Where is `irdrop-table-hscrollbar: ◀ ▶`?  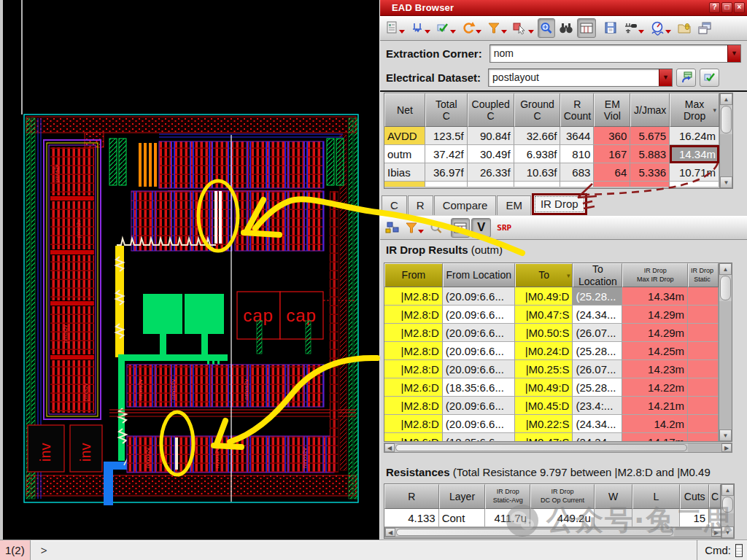 irdrop-table-hscrollbar: ◀ ▶ is located at coordinates (558, 448).